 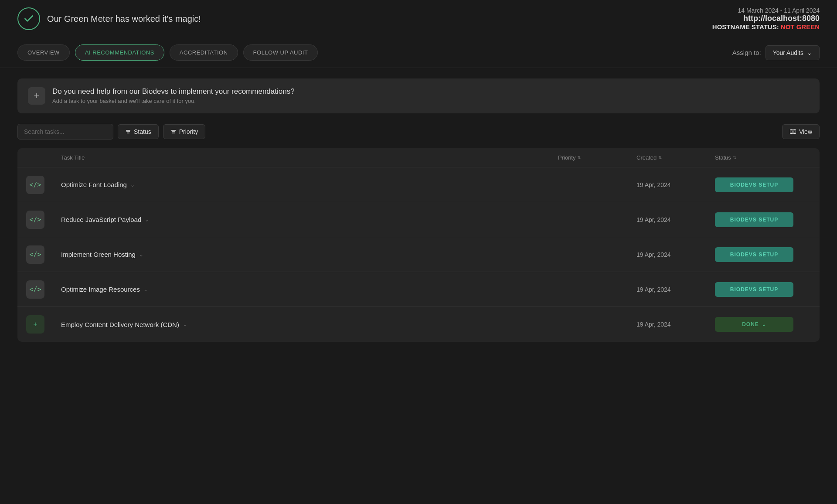 What do you see at coordinates (793, 132) in the screenshot?
I see `view-icon: ⌧` at bounding box center [793, 132].